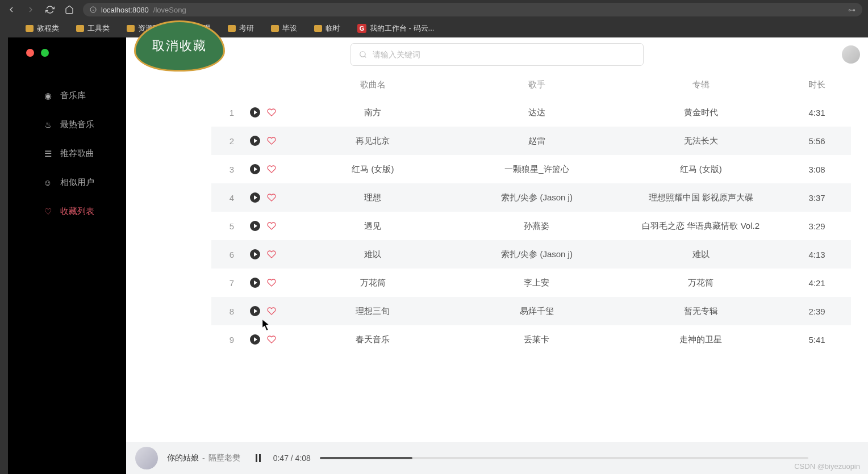 This screenshot has height=474, width=868. I want to click on url-host: localhost:8080, so click(125, 10).